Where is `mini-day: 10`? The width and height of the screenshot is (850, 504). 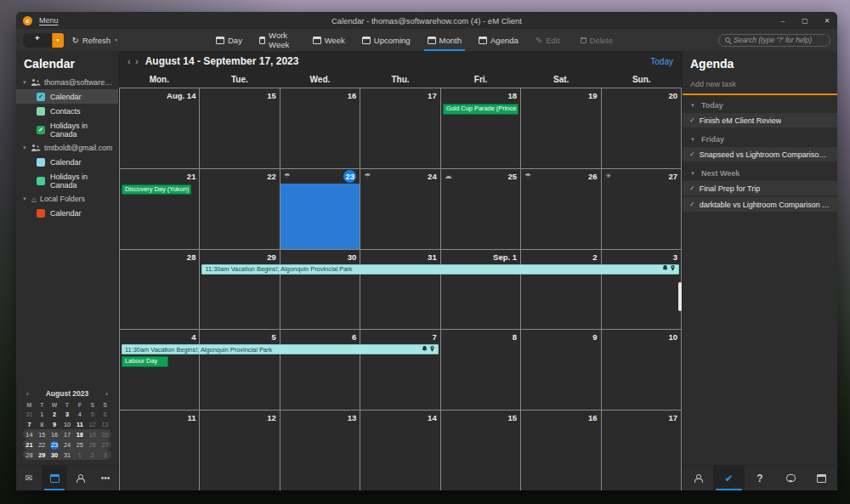
mini-day: 10 is located at coordinates (68, 424).